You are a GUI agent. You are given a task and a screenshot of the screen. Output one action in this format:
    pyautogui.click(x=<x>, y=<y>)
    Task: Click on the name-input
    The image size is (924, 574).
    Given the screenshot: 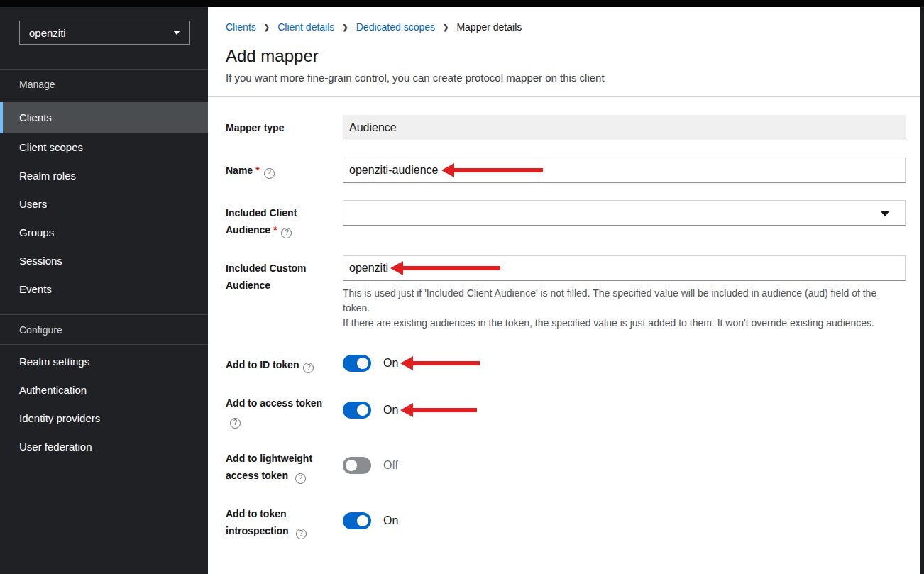 What is the action you would take?
    pyautogui.click(x=625, y=170)
    